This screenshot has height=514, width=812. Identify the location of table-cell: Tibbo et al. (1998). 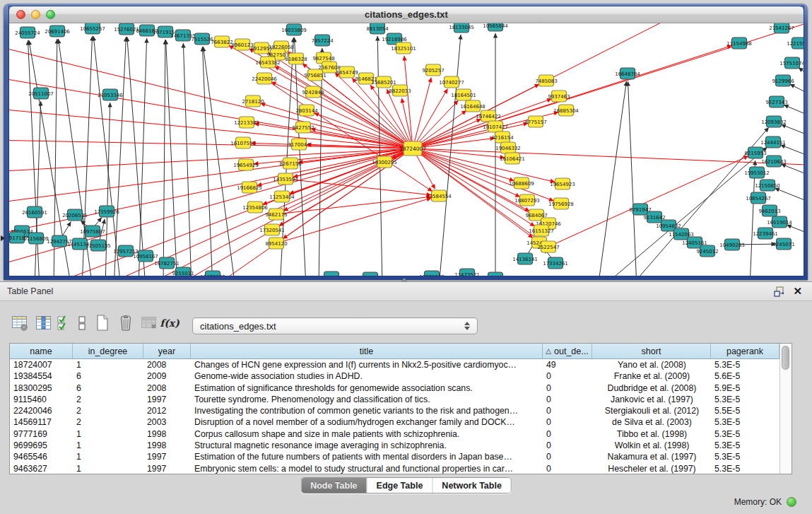
(652, 434).